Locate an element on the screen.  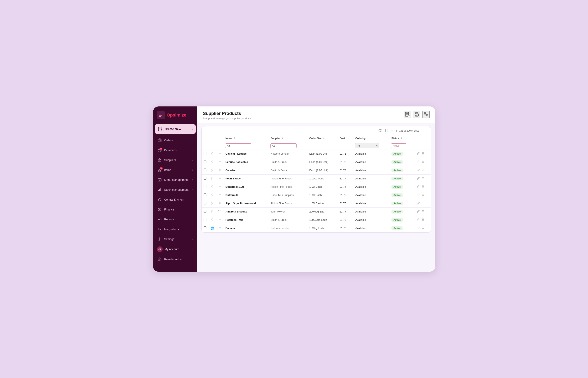
sidebar-item-integrations: Integrations › is located at coordinates (175, 229).